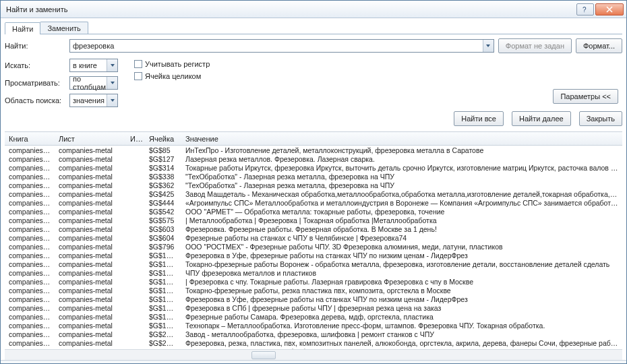 This screenshot has width=627, height=364. I want to click on results-header: Книга Лист Имя Ячейка Значение, so click(314, 139).